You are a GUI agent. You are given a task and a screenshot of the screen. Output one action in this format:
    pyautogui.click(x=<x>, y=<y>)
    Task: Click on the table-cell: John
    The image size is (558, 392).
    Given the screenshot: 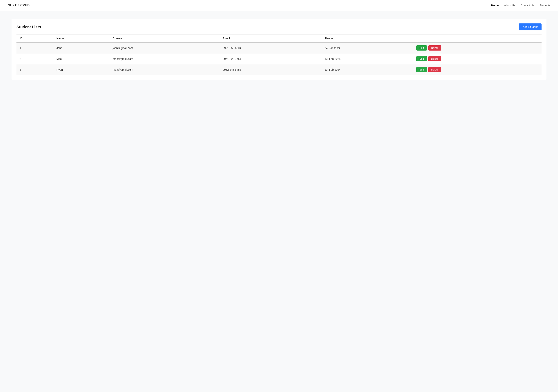 What is the action you would take?
    pyautogui.click(x=81, y=48)
    